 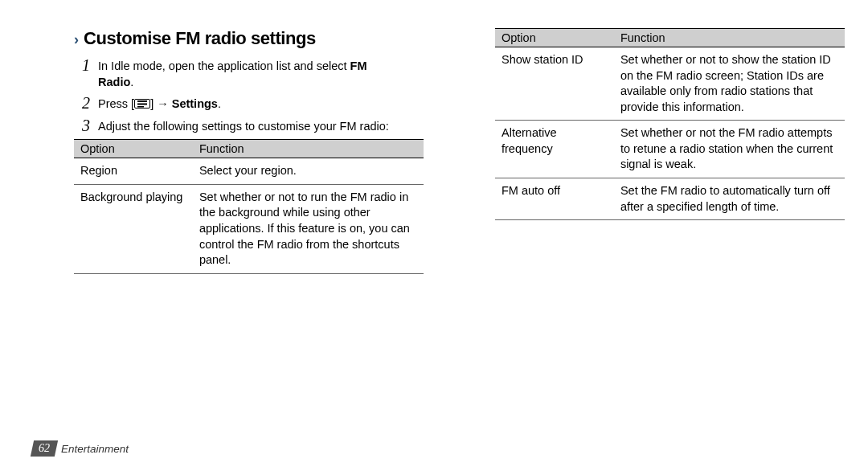 What do you see at coordinates (670, 149) in the screenshot?
I see `table-row: Alternative frequency Set whether or not…` at bounding box center [670, 149].